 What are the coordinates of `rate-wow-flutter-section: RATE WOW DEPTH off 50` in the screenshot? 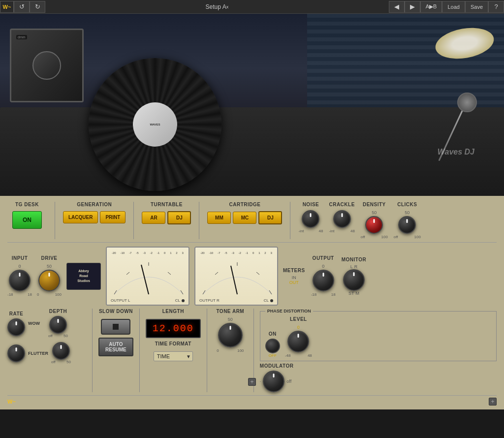 It's located at (47, 337).